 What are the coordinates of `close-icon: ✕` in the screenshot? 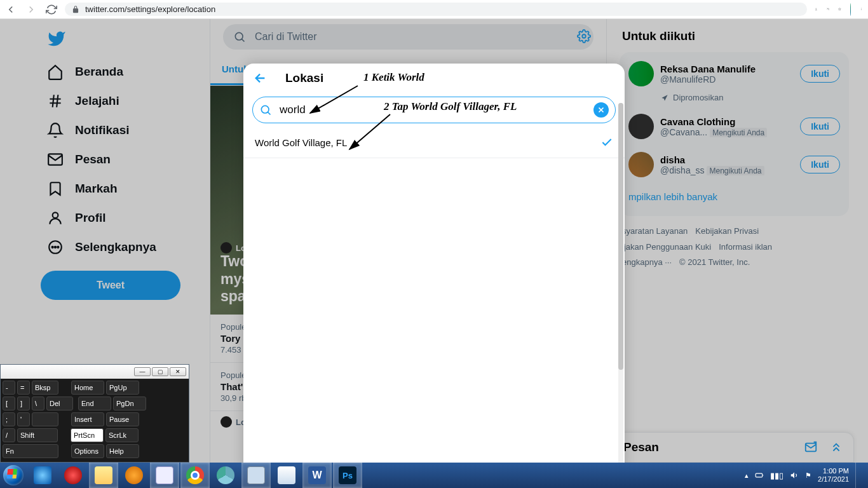 It's located at (178, 372).